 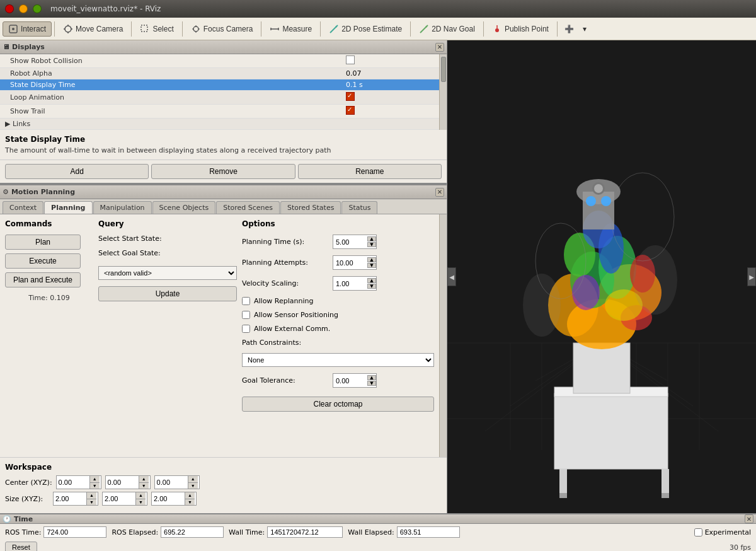 I want to click on add-toolbar-button: ➕, so click(x=570, y=29).